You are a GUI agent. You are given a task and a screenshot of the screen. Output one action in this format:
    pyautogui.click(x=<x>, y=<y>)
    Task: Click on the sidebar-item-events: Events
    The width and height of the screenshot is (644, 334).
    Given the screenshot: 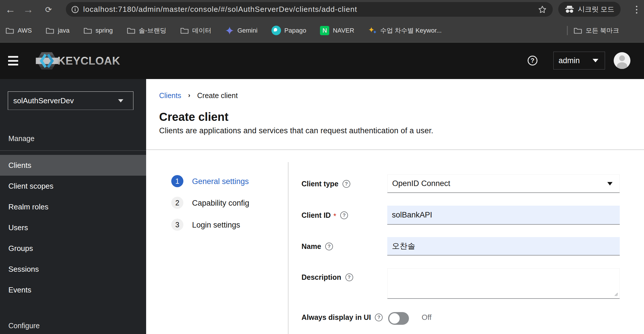 What is the action you would take?
    pyautogui.click(x=73, y=290)
    